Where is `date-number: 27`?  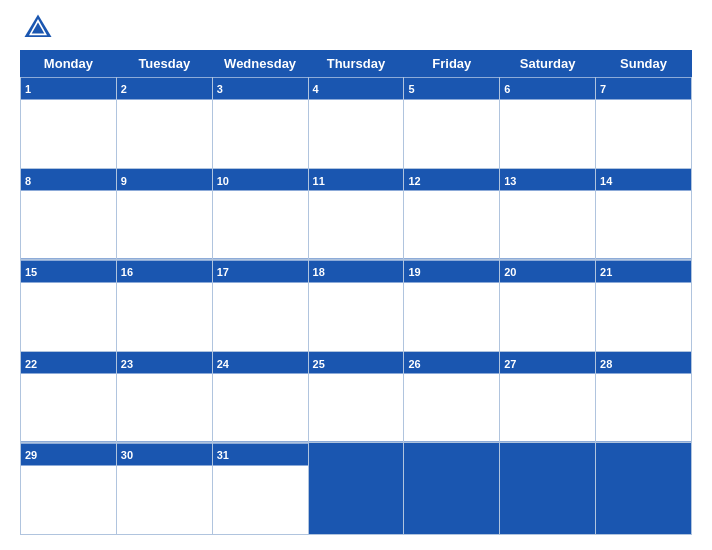
date-number: 27 is located at coordinates (510, 364).